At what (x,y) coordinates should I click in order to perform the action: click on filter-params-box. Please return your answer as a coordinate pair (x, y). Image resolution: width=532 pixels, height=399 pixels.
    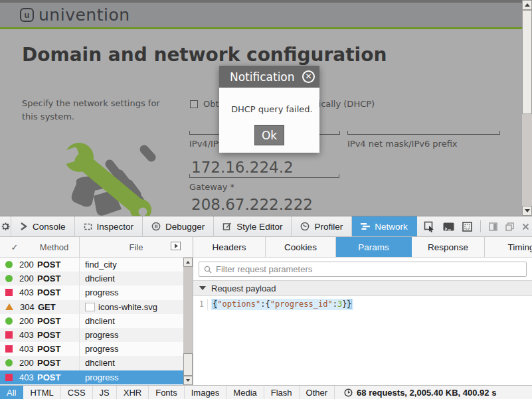
    Looking at the image, I should click on (363, 270).